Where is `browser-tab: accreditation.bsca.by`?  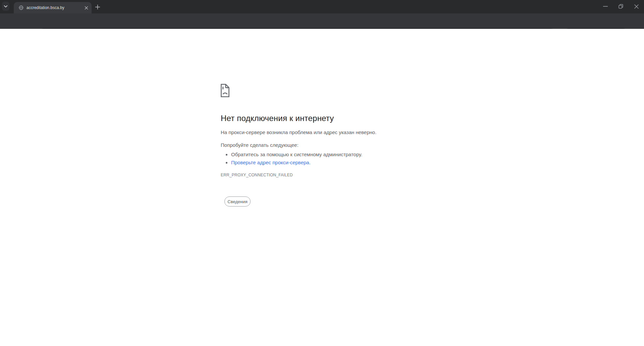 browser-tab: accreditation.bsca.by is located at coordinates (53, 8).